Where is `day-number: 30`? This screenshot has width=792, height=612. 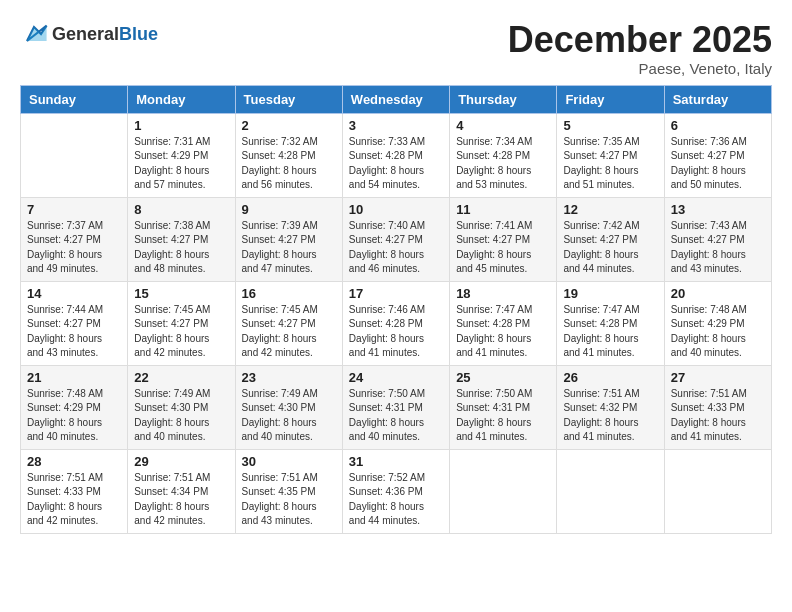
day-number: 30 is located at coordinates (289, 462).